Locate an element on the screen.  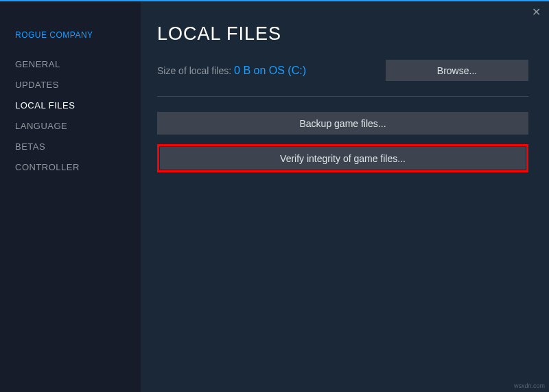
close-icon: ✕ is located at coordinates (537, 12).